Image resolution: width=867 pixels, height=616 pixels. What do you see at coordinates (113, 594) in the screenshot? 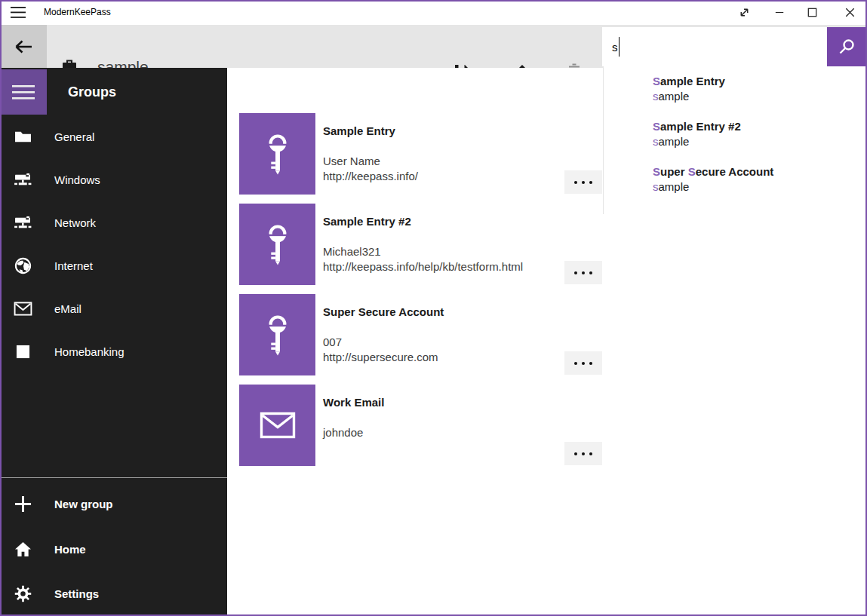
I see `sidebar-item-settings: Settings` at bounding box center [113, 594].